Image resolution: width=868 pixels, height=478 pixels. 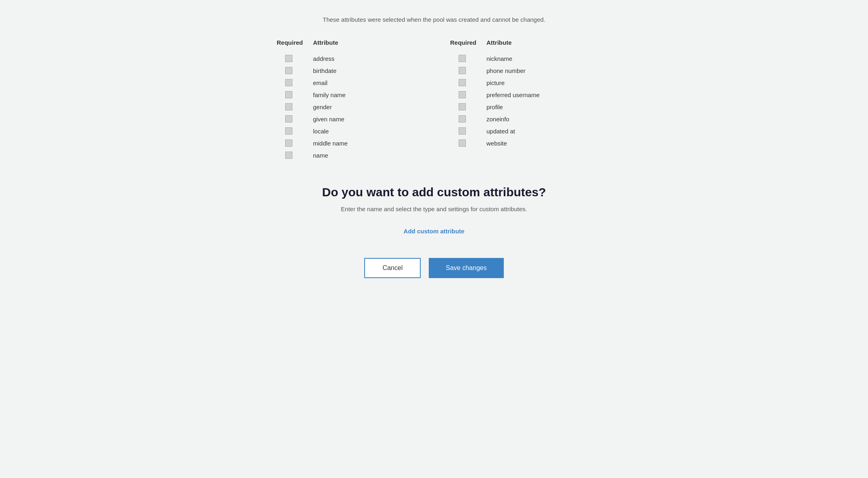 I want to click on picture-checkbox, so click(x=462, y=83).